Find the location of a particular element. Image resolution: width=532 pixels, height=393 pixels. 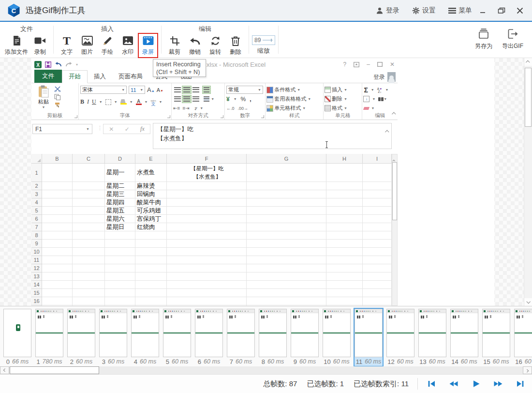

excel-tab: 页面布局 is located at coordinates (131, 76).